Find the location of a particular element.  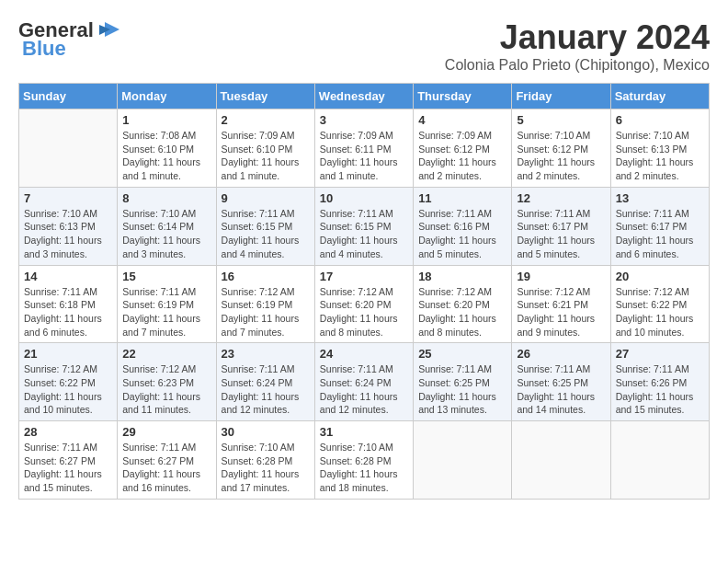

calendar-cell: 11Sunrise: 7:11 AM Sunset: 6:16 PM Dayli… is located at coordinates (463, 226).